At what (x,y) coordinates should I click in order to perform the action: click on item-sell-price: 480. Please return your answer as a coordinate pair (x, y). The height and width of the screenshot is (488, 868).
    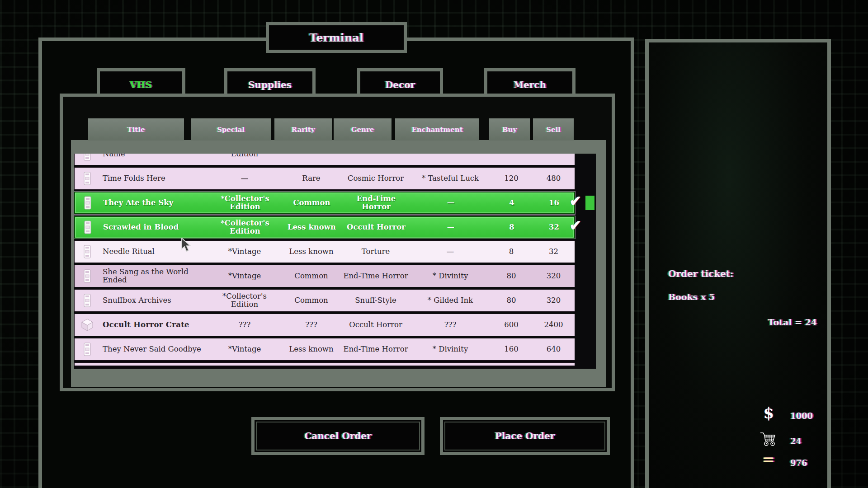
    Looking at the image, I should click on (553, 178).